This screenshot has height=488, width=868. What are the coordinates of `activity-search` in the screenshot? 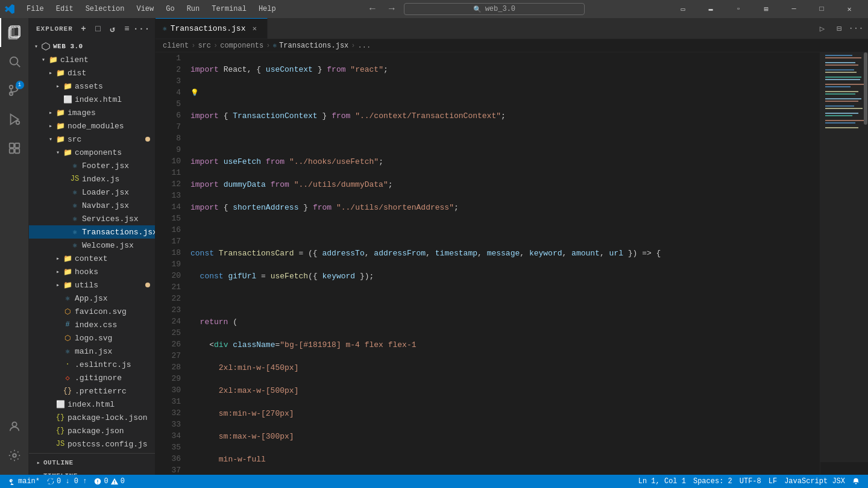 It's located at (14, 61).